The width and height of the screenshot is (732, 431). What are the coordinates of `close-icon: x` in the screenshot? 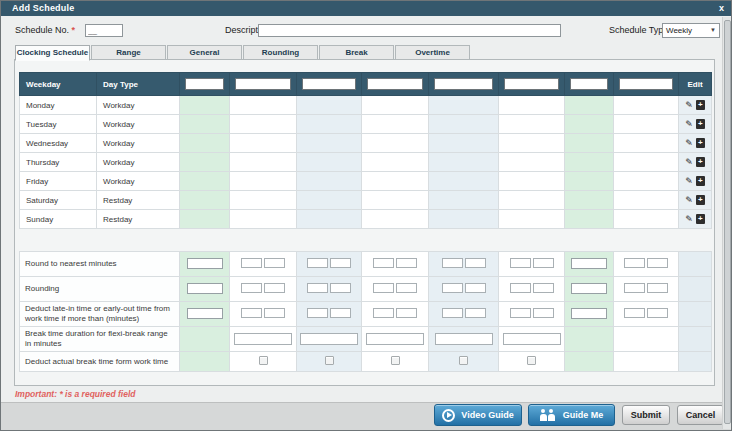 It's located at (722, 8).